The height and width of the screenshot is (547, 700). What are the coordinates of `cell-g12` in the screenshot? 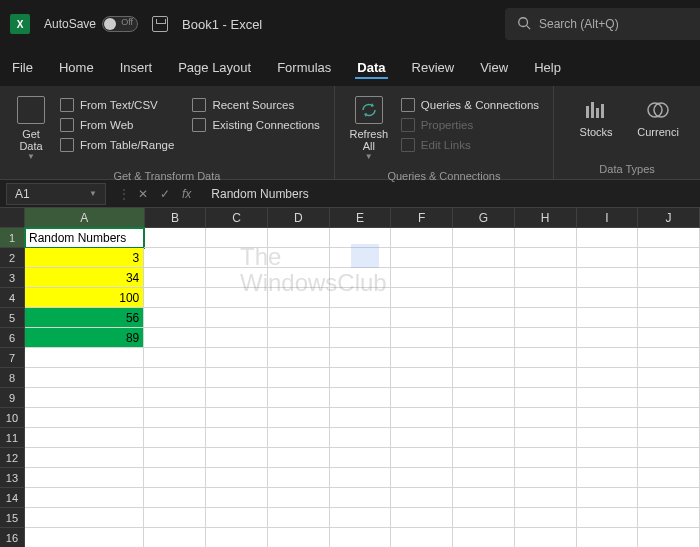 It's located at (484, 458).